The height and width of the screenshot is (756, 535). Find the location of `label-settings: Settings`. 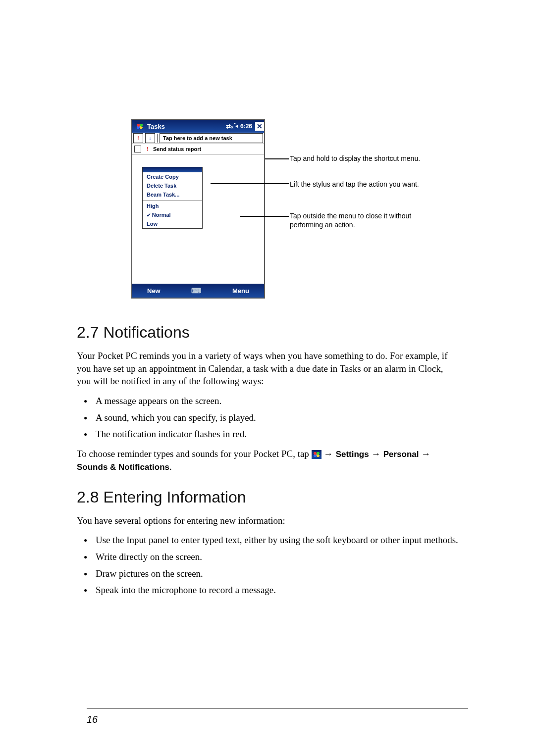

label-settings: Settings is located at coordinates (353, 454).